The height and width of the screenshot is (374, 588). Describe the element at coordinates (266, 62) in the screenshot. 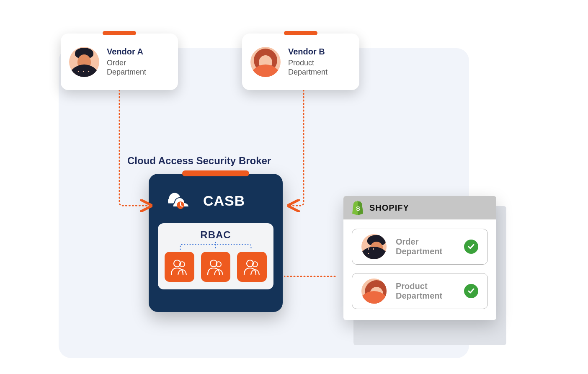

I see `vendor-b-avatar` at that location.